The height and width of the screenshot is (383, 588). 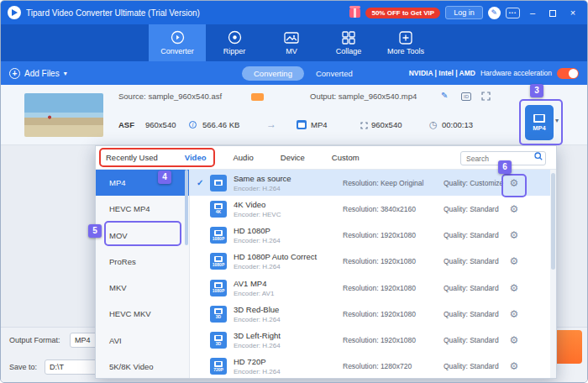 I want to click on format-row: 3D3D Red-BlueEncoder: H.264Resolution: 1…, so click(x=373, y=314).